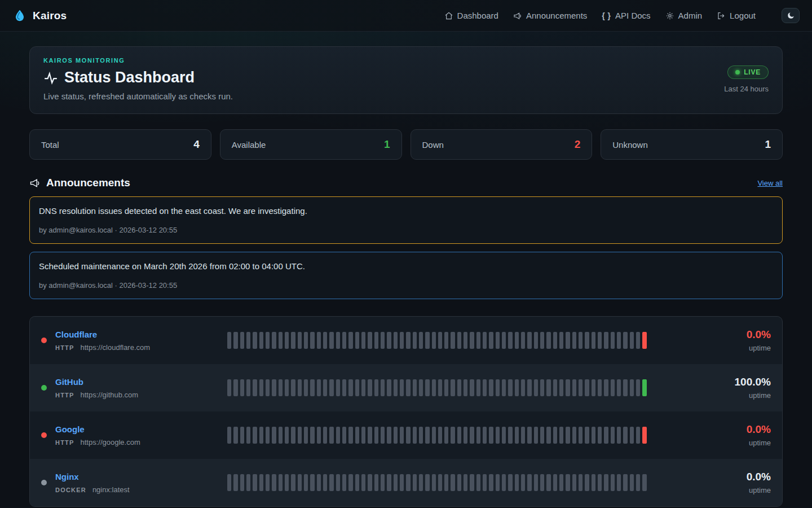 Image resolution: width=812 pixels, height=508 pixels. What do you see at coordinates (67, 476) in the screenshot?
I see `service-name-link: Nginx` at bounding box center [67, 476].